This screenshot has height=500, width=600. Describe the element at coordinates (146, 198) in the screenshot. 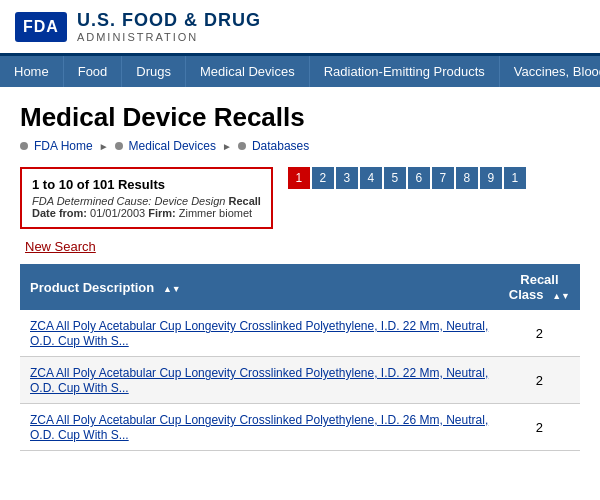

I see `results-info-box: 1 to 10 of 101 Results FDA Determined Ca…` at that location.